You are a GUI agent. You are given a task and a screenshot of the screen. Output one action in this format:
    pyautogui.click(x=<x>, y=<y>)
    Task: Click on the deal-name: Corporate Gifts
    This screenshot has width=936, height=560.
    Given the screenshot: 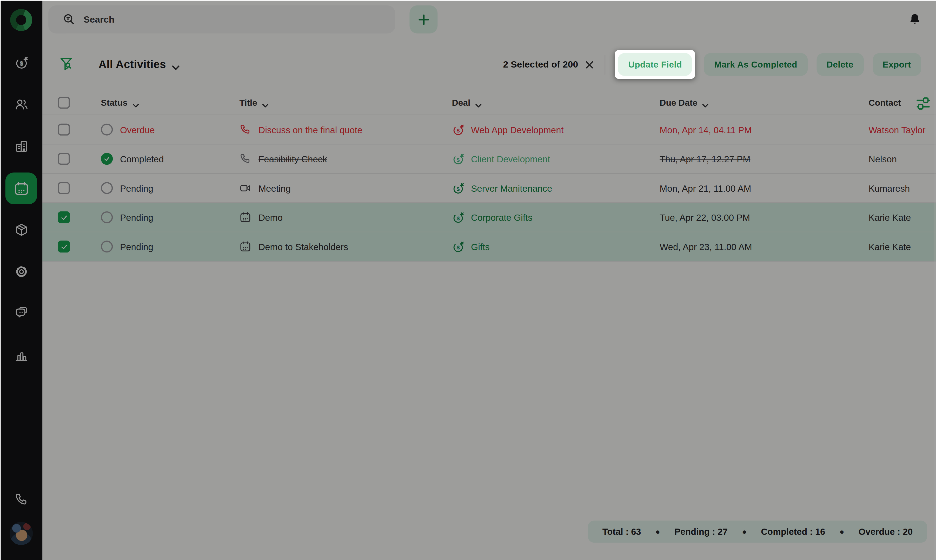 What is the action you would take?
    pyautogui.click(x=502, y=217)
    